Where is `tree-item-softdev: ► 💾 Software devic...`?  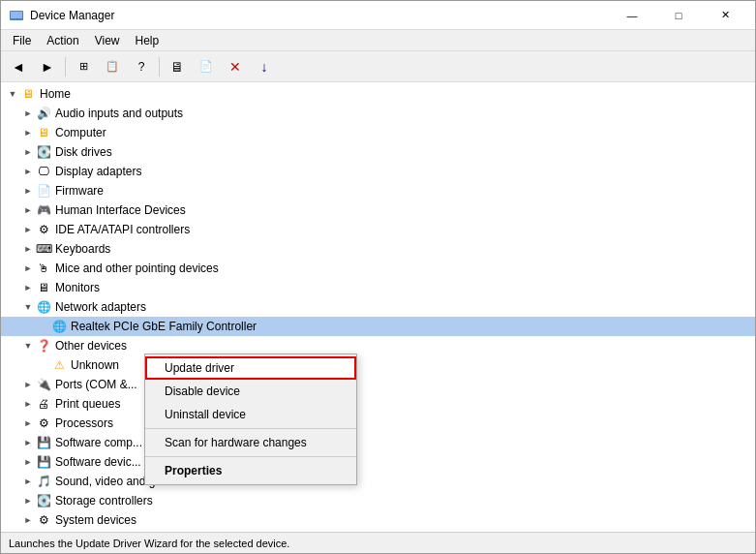 tree-item-softdev: ► 💾 Software devic... is located at coordinates (378, 462).